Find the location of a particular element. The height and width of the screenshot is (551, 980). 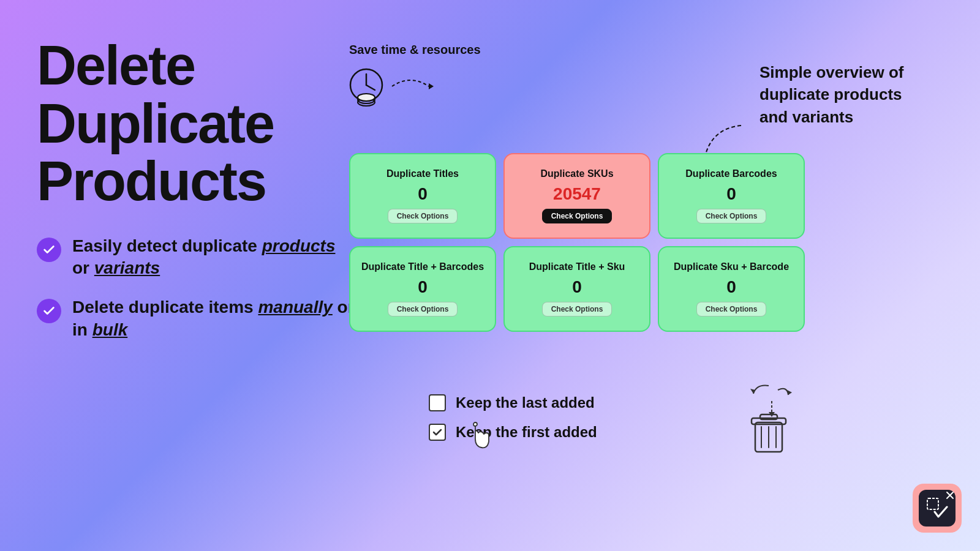

manually-link: manually is located at coordinates (295, 307).